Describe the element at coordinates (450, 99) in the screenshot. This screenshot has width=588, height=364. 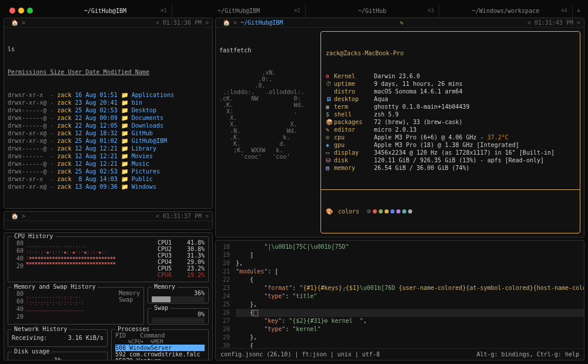
I see `sysinfo-row: 🖥desktopAqua` at that location.